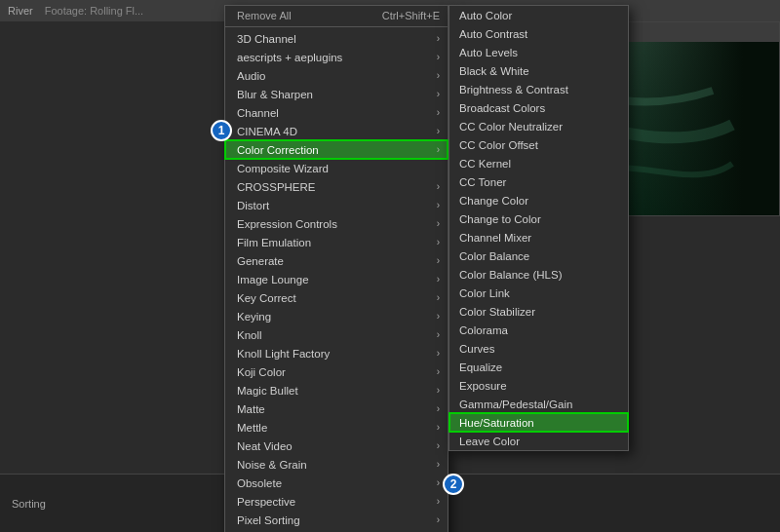  Describe the element at coordinates (336, 261) in the screenshot. I see `menu-item-generate: Generate ›` at that location.